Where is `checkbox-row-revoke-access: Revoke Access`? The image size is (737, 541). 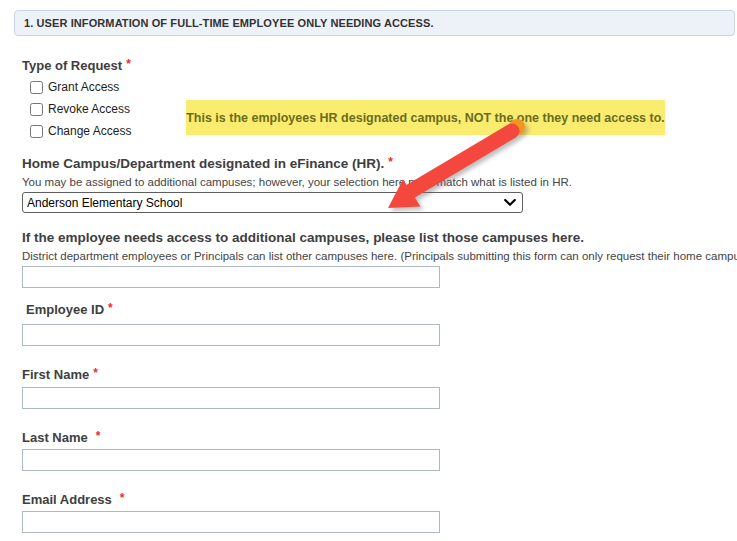
checkbox-row-revoke-access: Revoke Access is located at coordinates (80, 109).